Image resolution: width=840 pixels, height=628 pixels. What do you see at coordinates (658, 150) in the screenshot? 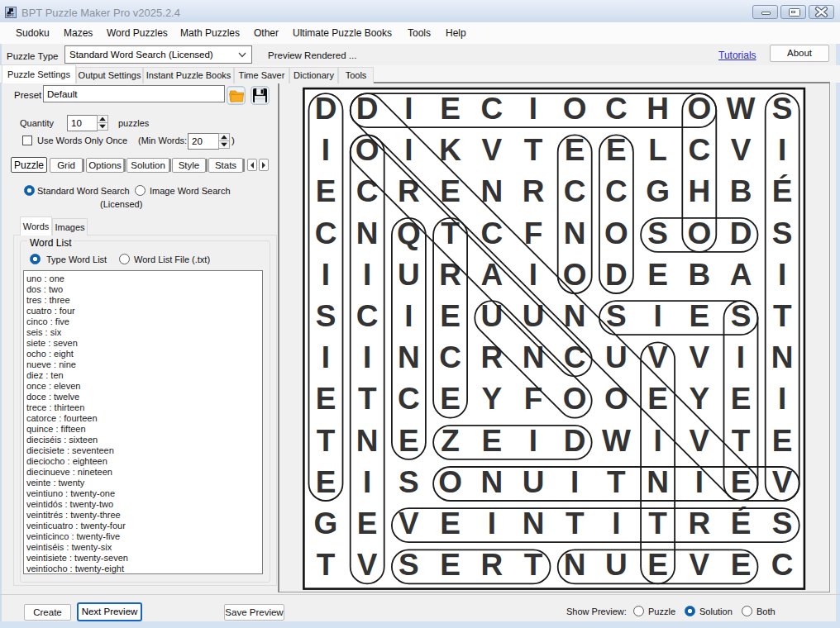
I see `svg-text: L` at bounding box center [658, 150].